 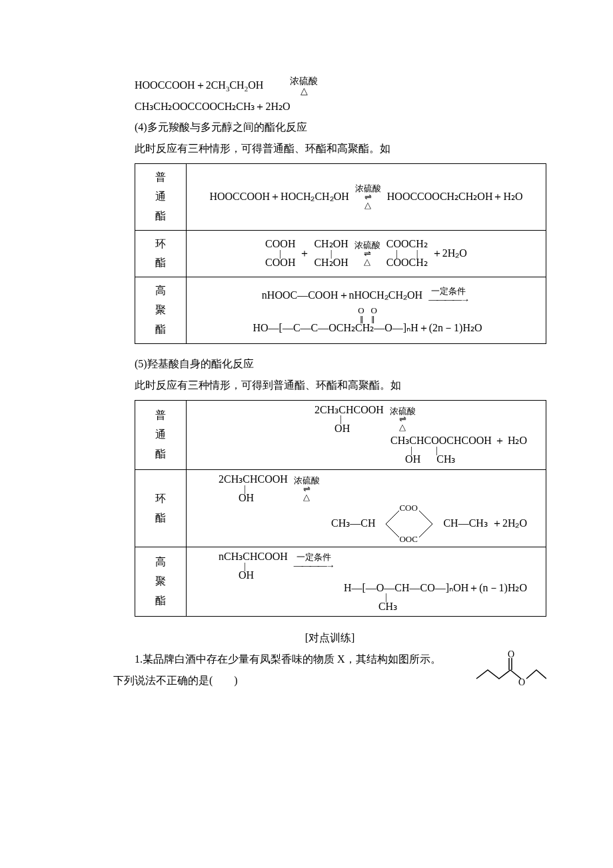 What do you see at coordinates (341, 435) in the screenshot?
I see `table-row: 普通酯 2CH₃CHCOOH | OH 浓硫酸 ⇌ △` at bounding box center [341, 435].